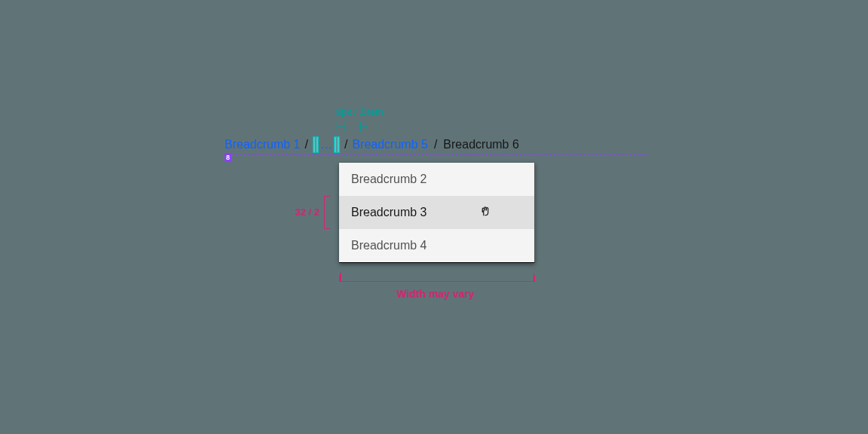 Image resolution: width=868 pixels, height=434 pixels. Describe the element at coordinates (262, 145) in the screenshot. I see `breadcrumb-item-1: Breadcrumb 1` at that location.